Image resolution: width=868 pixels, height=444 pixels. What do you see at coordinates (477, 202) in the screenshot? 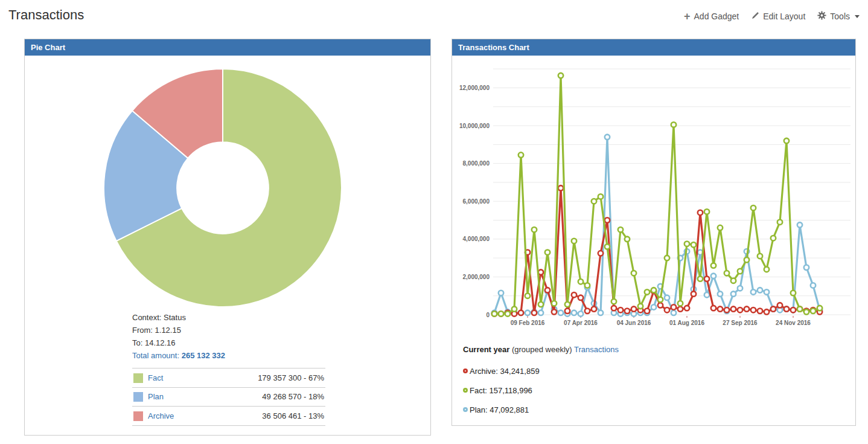
I see `svg-text: 6,000,000` at bounding box center [477, 202].